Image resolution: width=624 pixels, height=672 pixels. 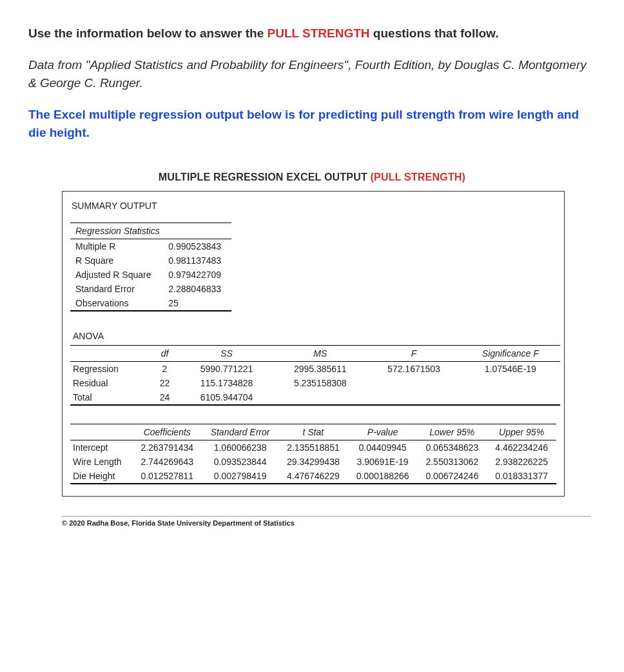 I want to click on copyright-text: © 2020 Radha Bose, Florida State Univers…, so click(x=326, y=521).